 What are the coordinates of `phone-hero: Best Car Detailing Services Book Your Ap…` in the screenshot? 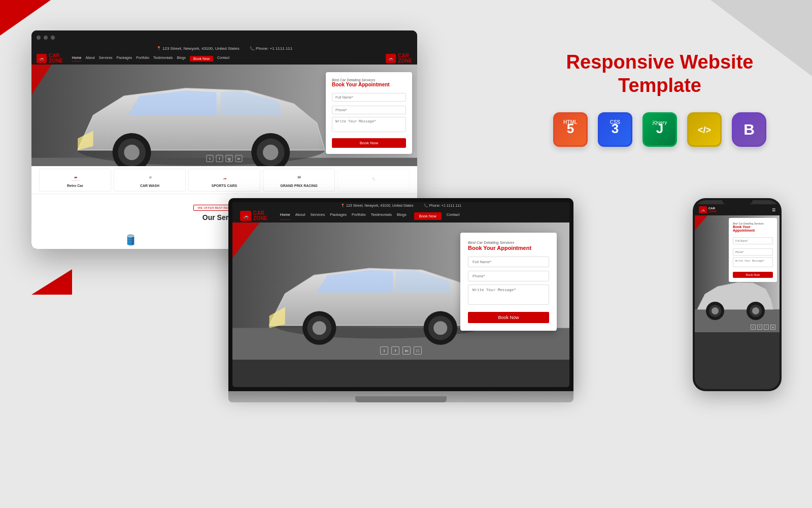 It's located at (737, 274).